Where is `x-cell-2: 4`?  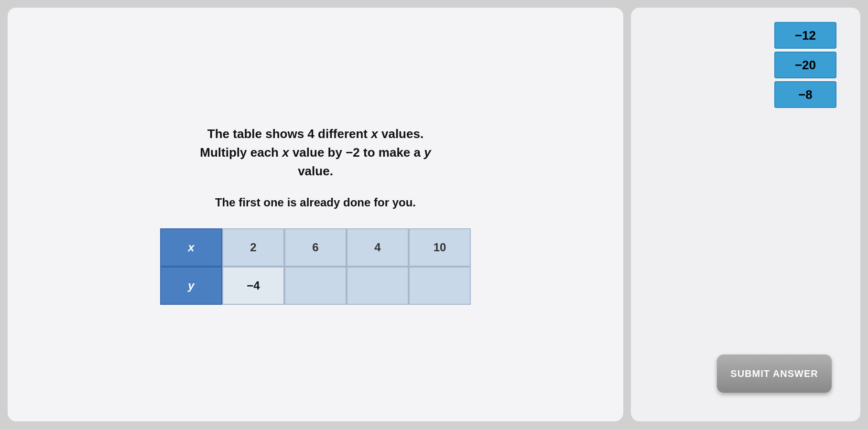 x-cell-2: 4 is located at coordinates (378, 247).